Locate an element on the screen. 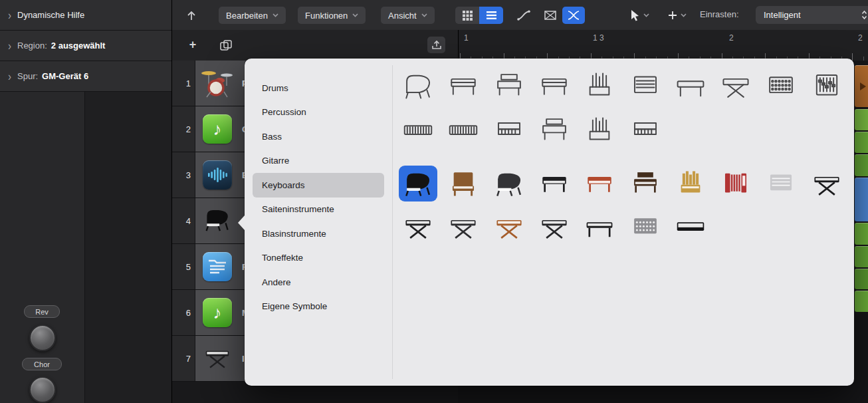 This screenshot has height=403, width=868. track-number: 7 is located at coordinates (183, 358).